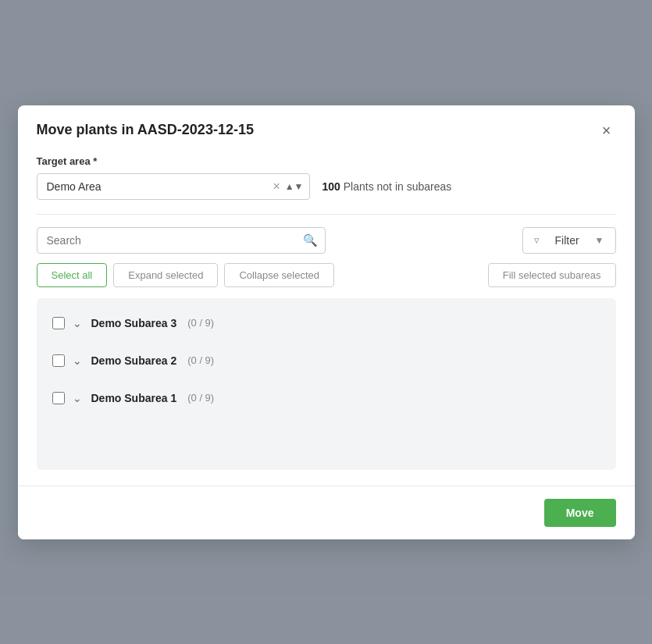 The image size is (652, 644). Describe the element at coordinates (552, 275) in the screenshot. I see `fill-selected-button: Fill selected subareas` at that location.